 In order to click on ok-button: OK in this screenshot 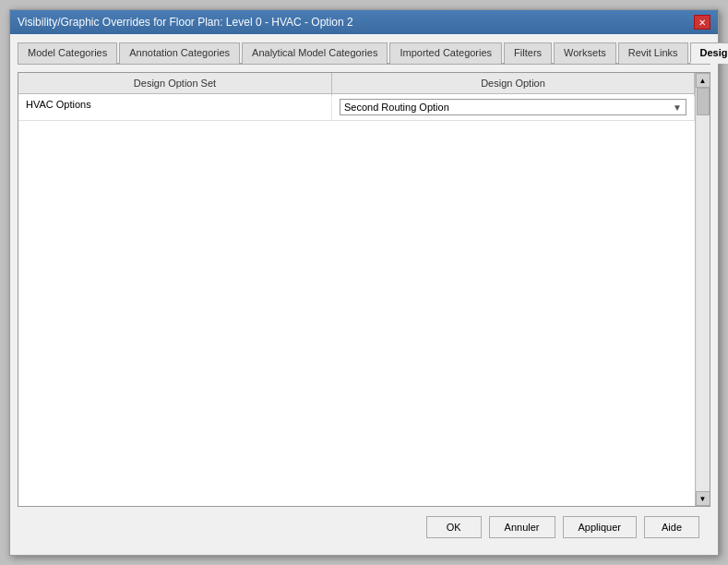, I will do `click(454, 527)`.